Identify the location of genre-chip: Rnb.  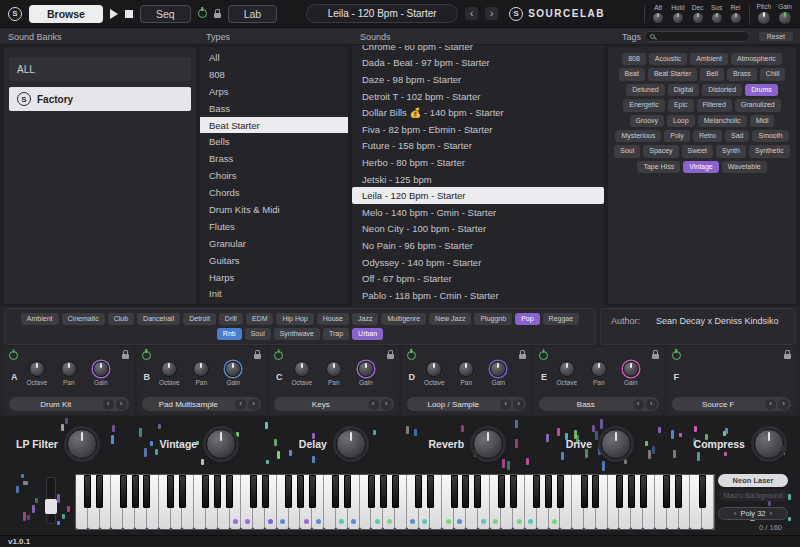
(230, 334).